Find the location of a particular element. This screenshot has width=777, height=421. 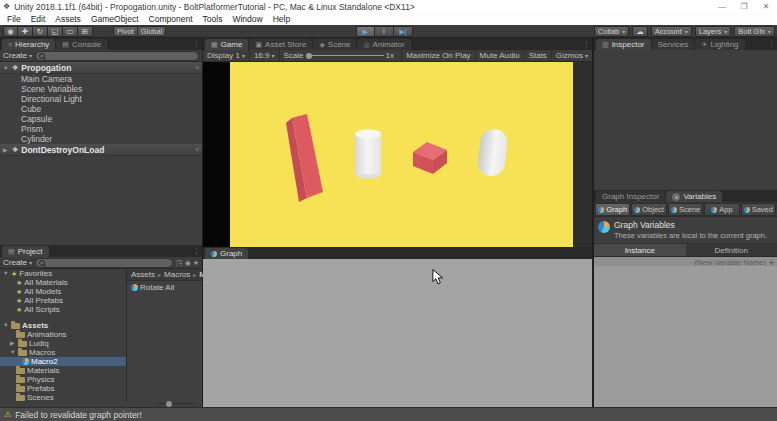

close-button: ✕ is located at coordinates (766, 6).